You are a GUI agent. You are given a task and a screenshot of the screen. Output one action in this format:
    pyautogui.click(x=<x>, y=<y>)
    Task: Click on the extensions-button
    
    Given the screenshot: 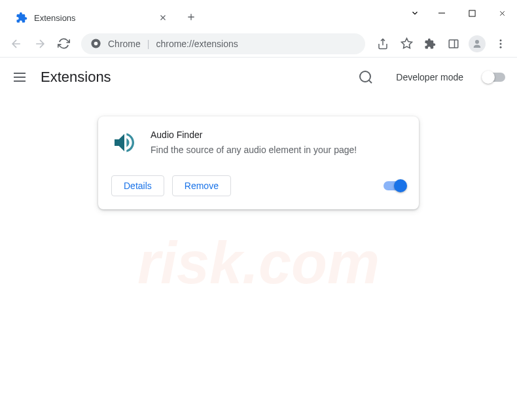 What is the action you would take?
    pyautogui.click(x=430, y=44)
    